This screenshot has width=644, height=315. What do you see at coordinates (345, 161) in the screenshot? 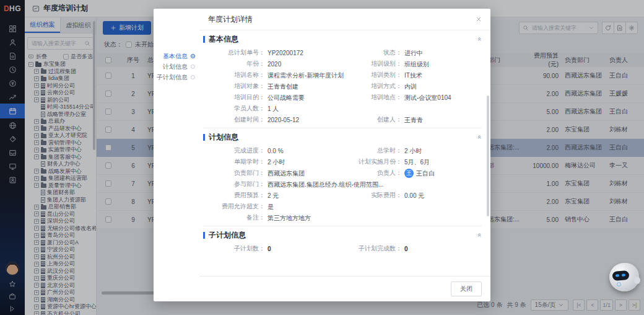
I see `field-row: 单期学时：2 小时计划实施月份：5月、6月` at bounding box center [345, 161].